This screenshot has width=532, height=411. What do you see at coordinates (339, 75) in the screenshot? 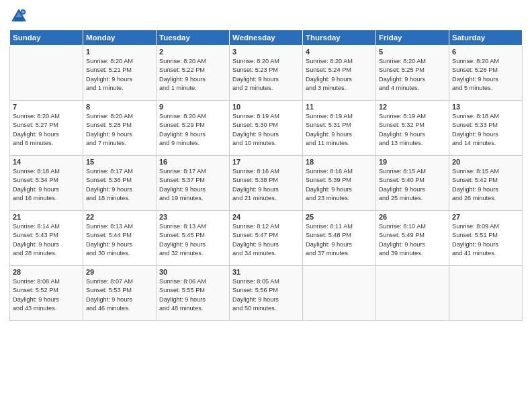
I see `day-info: Sunrise: 8:20 AM Sunset: 5:24 PM Dayligh…` at bounding box center [339, 75].